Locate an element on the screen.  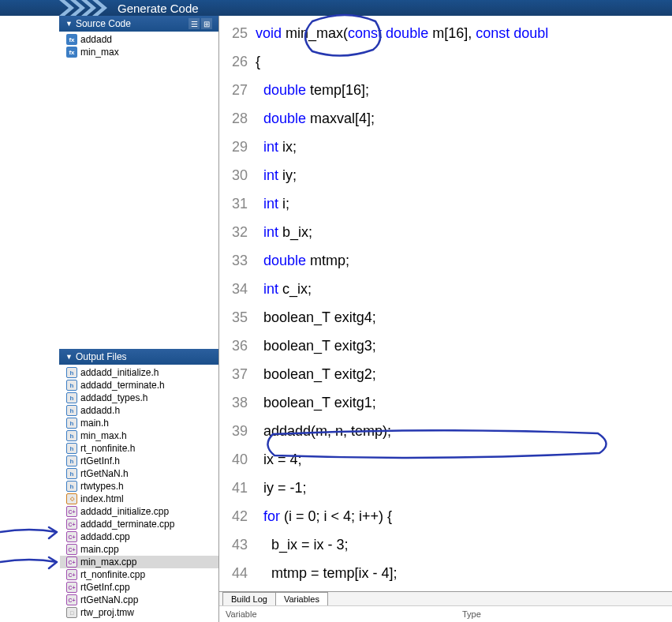
source-item: fxaddadd is located at coordinates (142, 39).